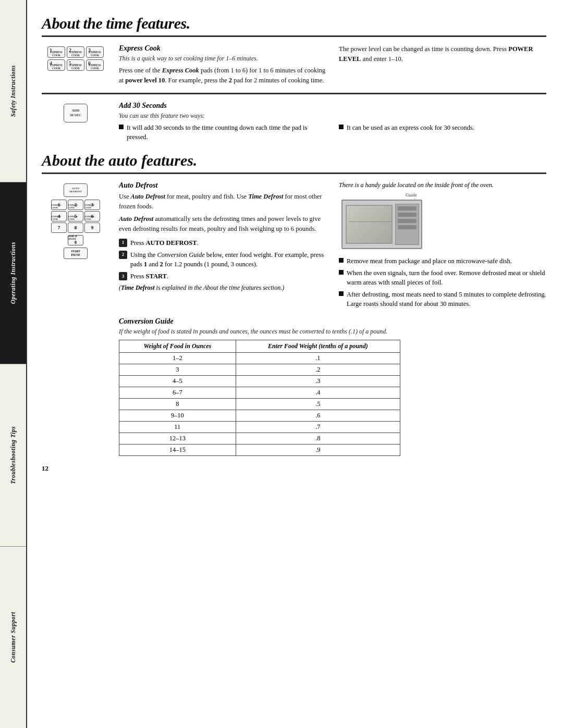 This screenshot has height=728, width=563. Describe the element at coordinates (294, 65) in the screenshot. I see `express-cook-section: 1EXPRESS COOK 2EXPRESS COOK 3EXPRESS COO…` at that location.